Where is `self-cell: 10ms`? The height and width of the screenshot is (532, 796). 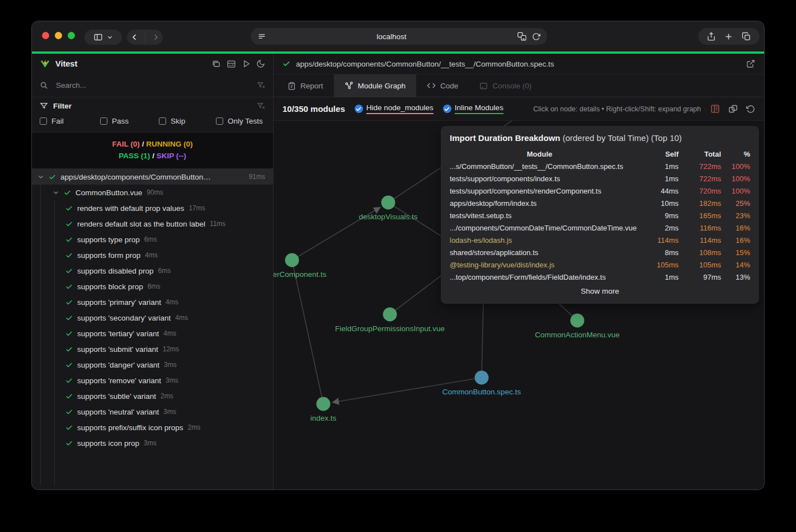
self-cell: 10ms is located at coordinates (661, 203).